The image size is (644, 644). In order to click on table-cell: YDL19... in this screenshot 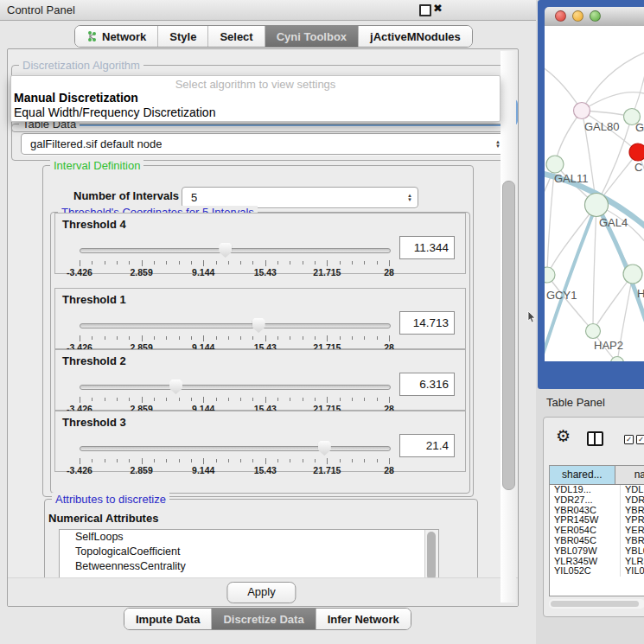, I will do `click(585, 490)`.